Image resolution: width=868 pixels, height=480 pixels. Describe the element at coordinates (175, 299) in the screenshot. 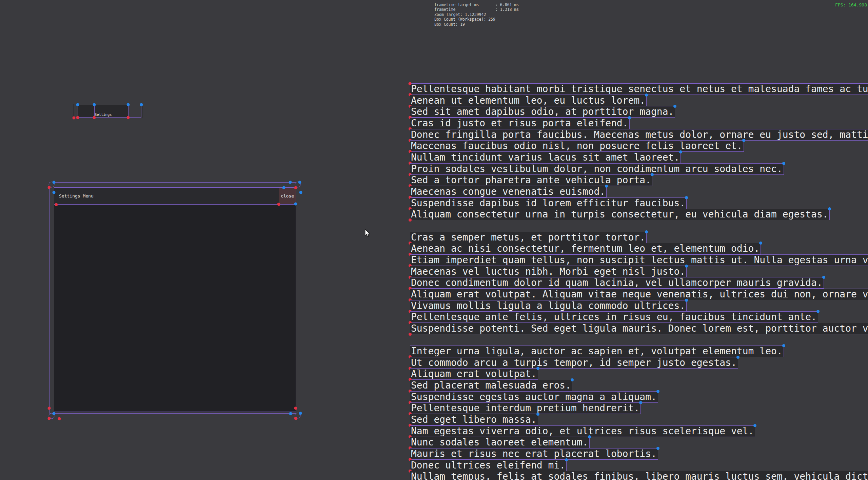

I see `window-body: Settings Menu close` at that location.